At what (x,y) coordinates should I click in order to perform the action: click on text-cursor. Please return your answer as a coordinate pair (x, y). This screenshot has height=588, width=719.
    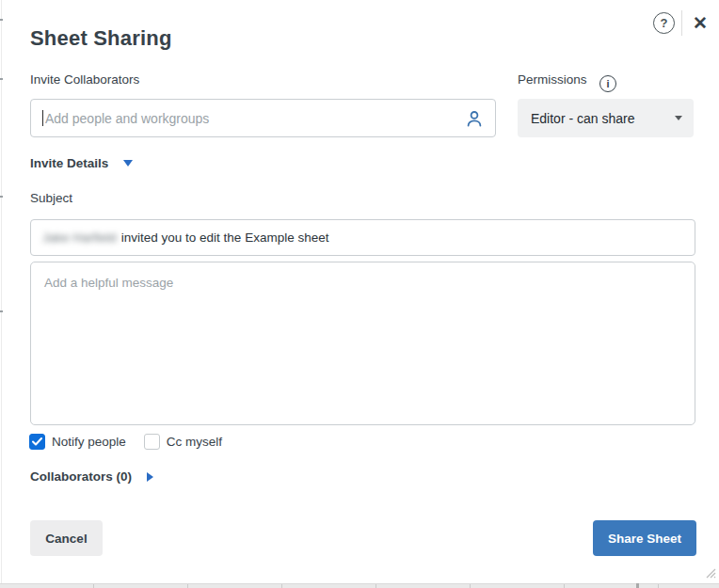
    Looking at the image, I should click on (43, 119).